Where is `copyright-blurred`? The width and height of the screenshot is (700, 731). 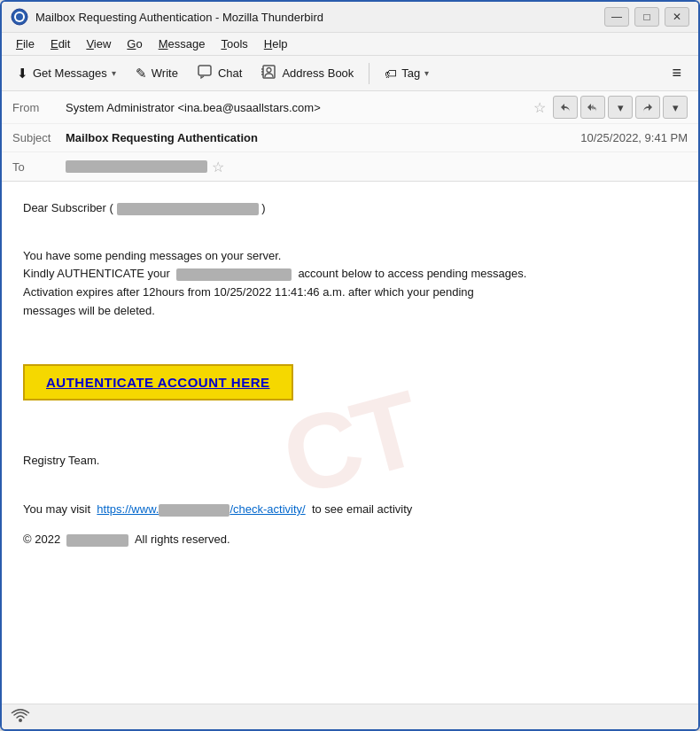
copyright-blurred is located at coordinates (97, 540).